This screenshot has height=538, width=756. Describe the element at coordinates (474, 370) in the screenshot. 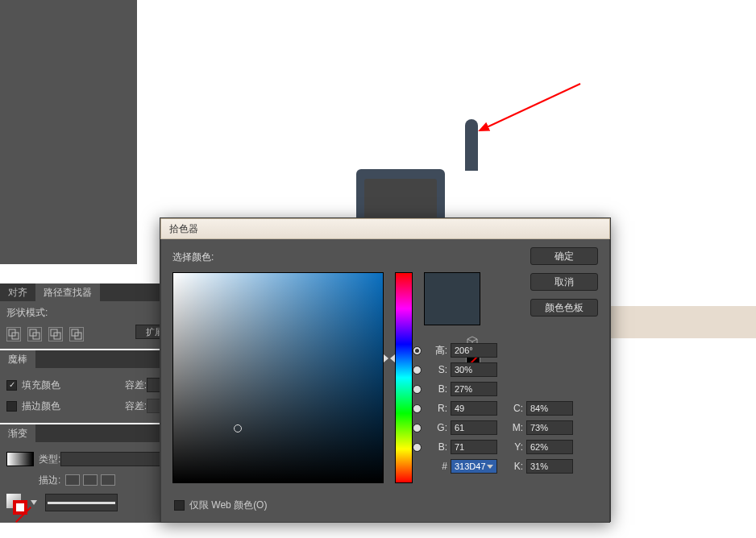

I see `s-input: 30%` at that location.